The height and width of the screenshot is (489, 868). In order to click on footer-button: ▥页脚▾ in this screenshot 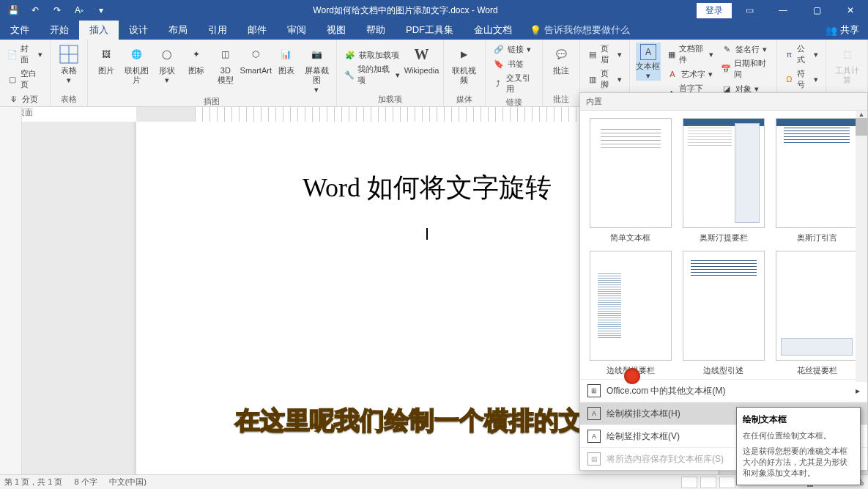, I will do `click(605, 79)`.